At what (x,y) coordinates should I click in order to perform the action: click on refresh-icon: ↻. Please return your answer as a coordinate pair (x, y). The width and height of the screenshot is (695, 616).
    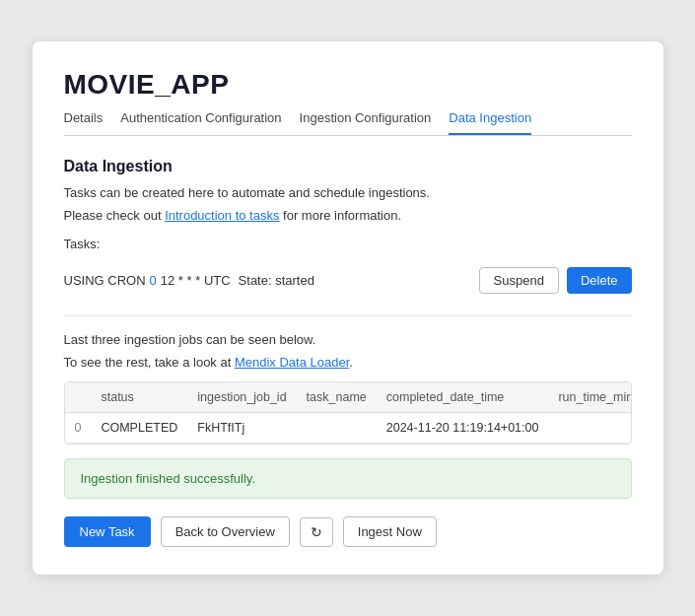
    Looking at the image, I should click on (316, 532).